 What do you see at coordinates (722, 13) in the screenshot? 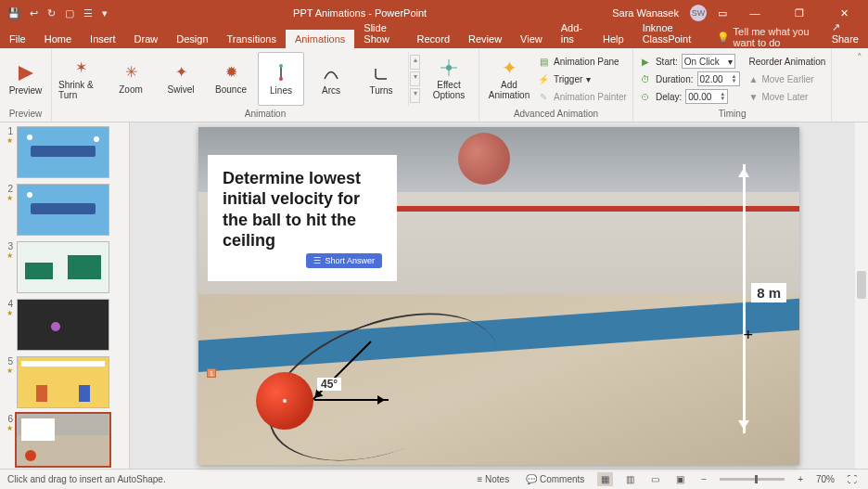
I see `ribbon-display-icon: ▭` at bounding box center [722, 13].